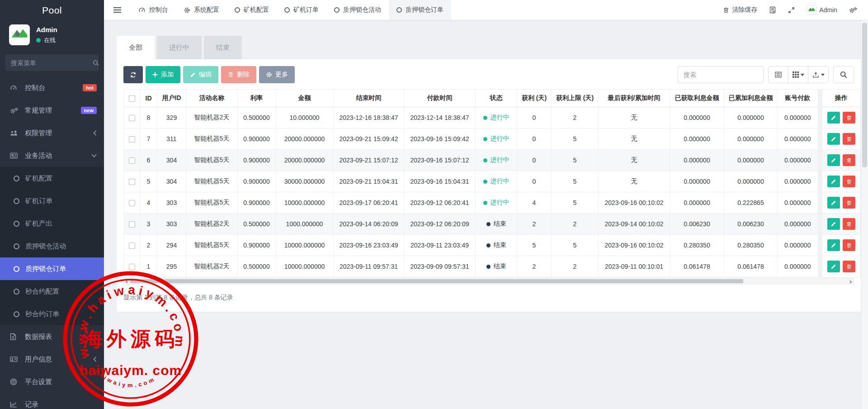  I want to click on scroll-right-arrow-icon, so click(851, 282).